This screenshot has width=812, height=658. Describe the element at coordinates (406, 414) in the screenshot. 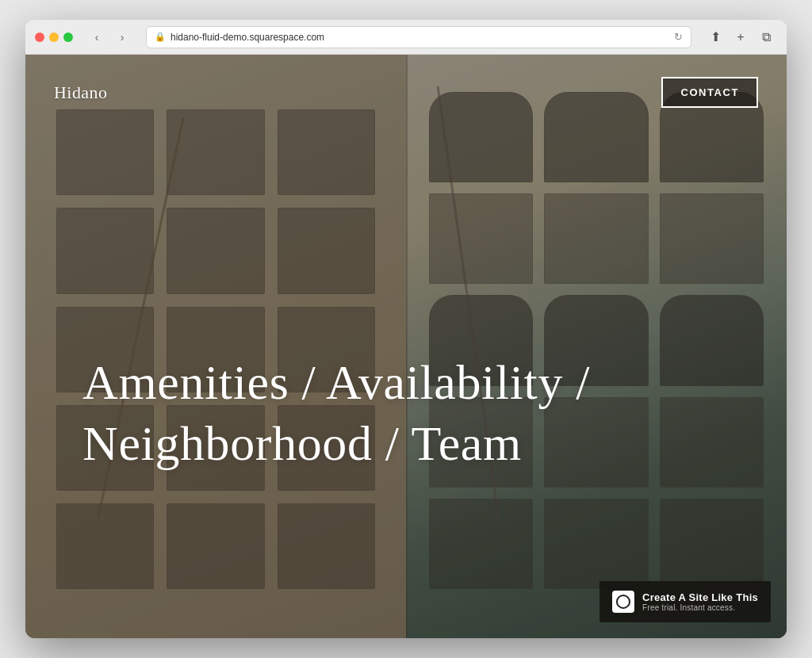

I see `hero-text: Amenities / Availability / Neighborhood …` at that location.